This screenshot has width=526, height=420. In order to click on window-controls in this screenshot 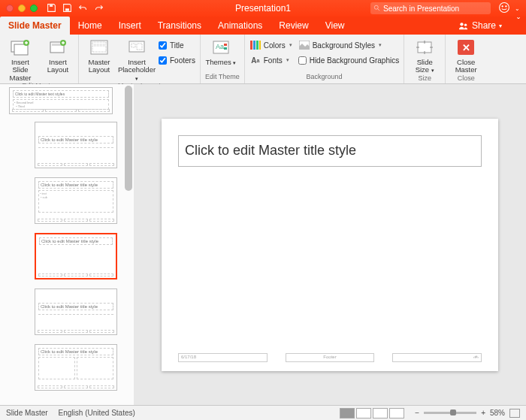, I will do `click(19, 8)`.